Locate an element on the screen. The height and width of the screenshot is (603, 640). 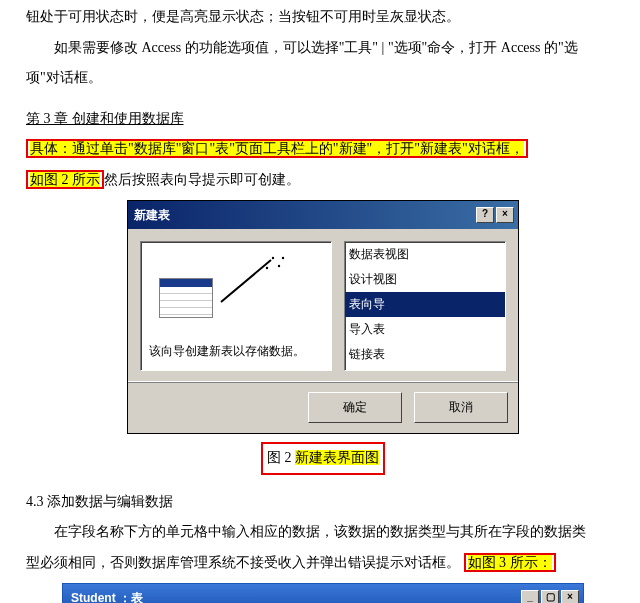
para-options-b: 项"对话框。 is located at coordinates (323, 78).